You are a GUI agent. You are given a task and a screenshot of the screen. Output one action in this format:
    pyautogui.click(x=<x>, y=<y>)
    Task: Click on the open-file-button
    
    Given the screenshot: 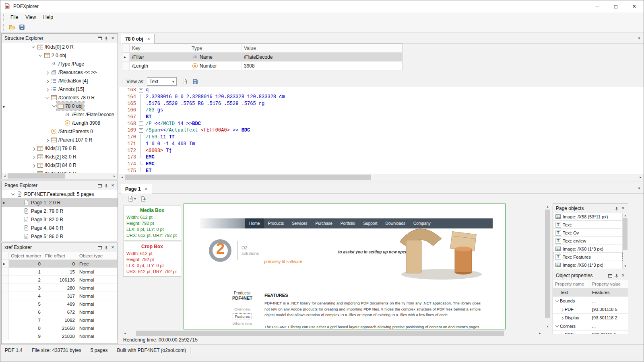 What is the action you would take?
    pyautogui.click(x=12, y=27)
    